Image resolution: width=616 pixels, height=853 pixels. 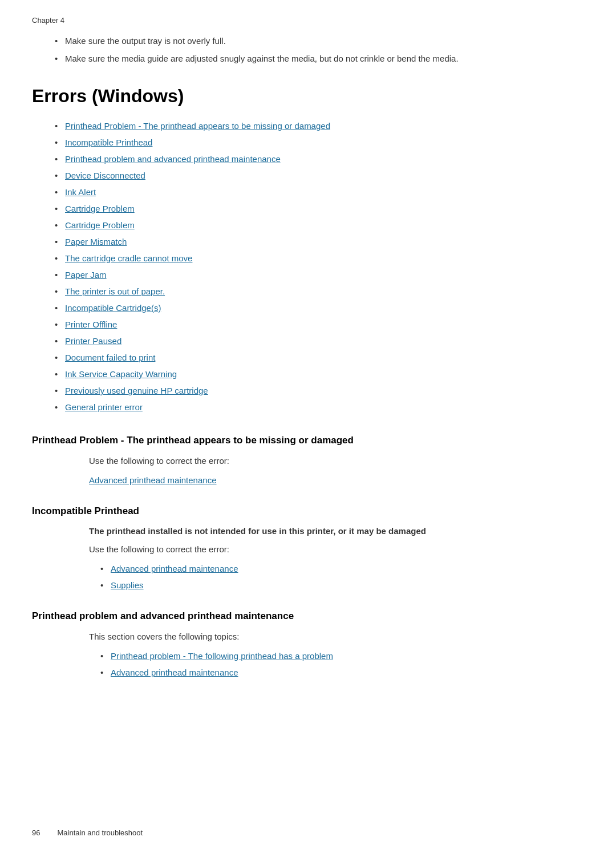 What do you see at coordinates (319, 258) in the screenshot?
I see `toc-item-8: The cartridge cradle cannot move` at bounding box center [319, 258].